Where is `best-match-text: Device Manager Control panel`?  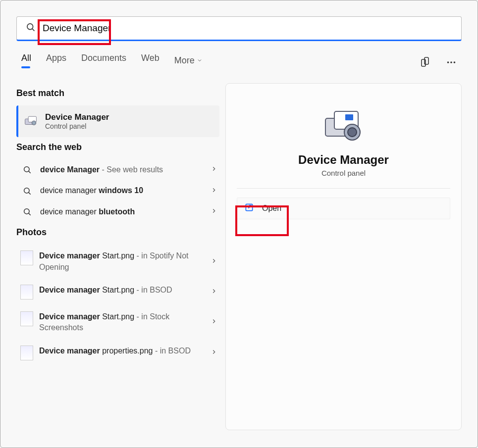
best-match-text: Device Manager Control panel is located at coordinates (77, 121).